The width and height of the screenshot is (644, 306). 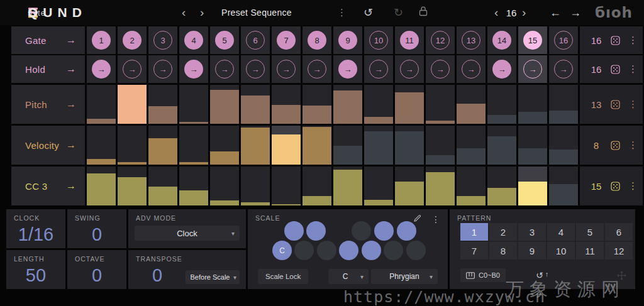 I want to click on scale-note-E, so click(x=327, y=250).